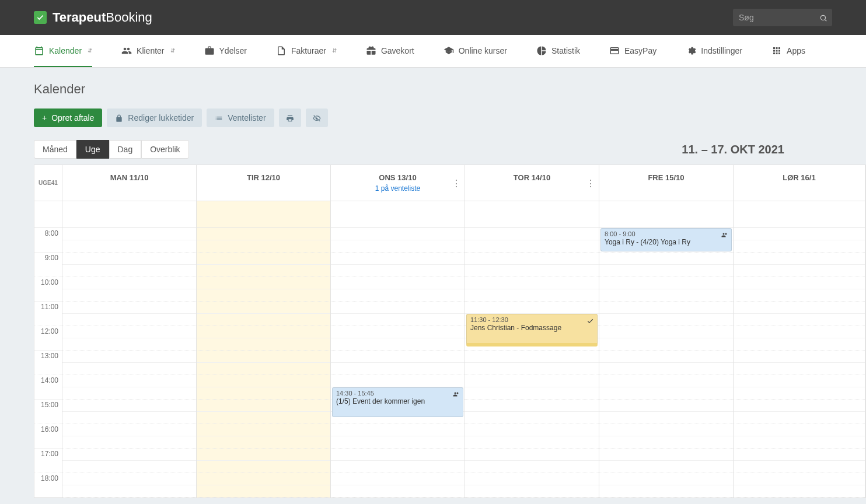 Image resolution: width=866 pixels, height=504 pixels. What do you see at coordinates (783, 18) in the screenshot?
I see `search-box` at bounding box center [783, 18].